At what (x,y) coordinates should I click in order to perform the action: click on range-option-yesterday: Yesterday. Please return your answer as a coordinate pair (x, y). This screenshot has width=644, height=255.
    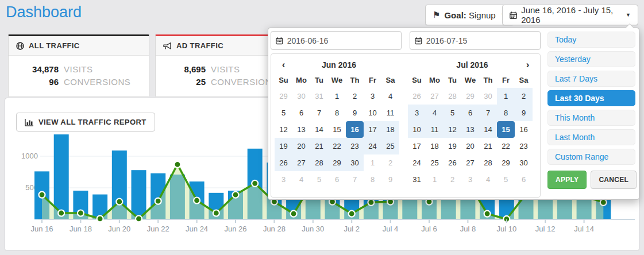
    Looking at the image, I should click on (592, 59).